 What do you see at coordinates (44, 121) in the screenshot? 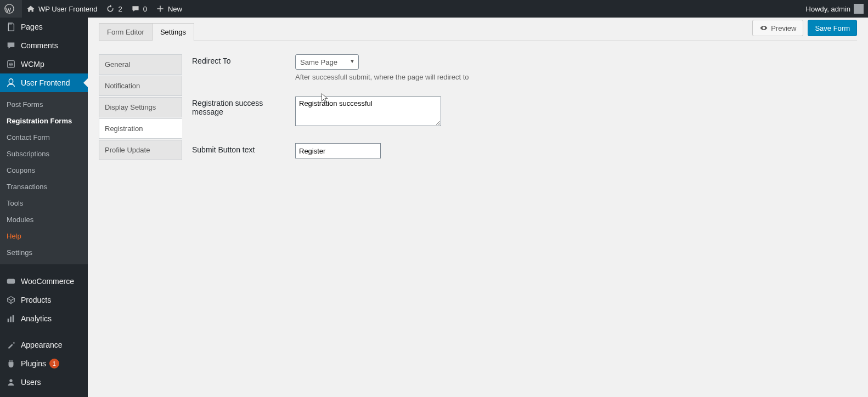
I see `sub-registration-forms: Registration Forms` at bounding box center [44, 121].